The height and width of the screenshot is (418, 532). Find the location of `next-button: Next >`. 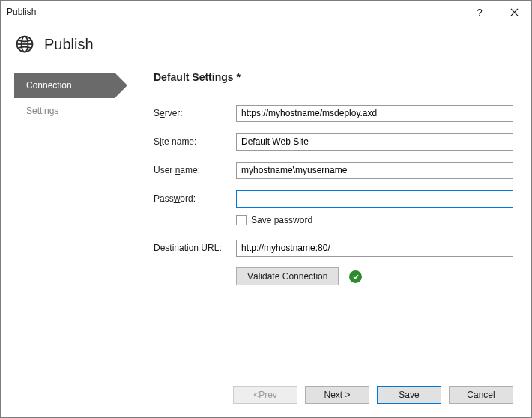

next-button: Next > is located at coordinates (337, 395).